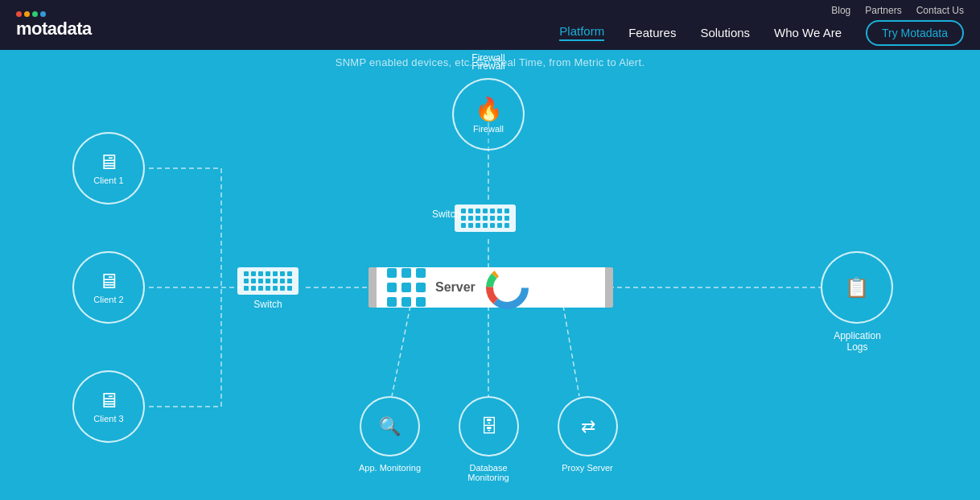  Describe the element at coordinates (54, 29) in the screenshot. I see `logo-text: motadata` at that location.